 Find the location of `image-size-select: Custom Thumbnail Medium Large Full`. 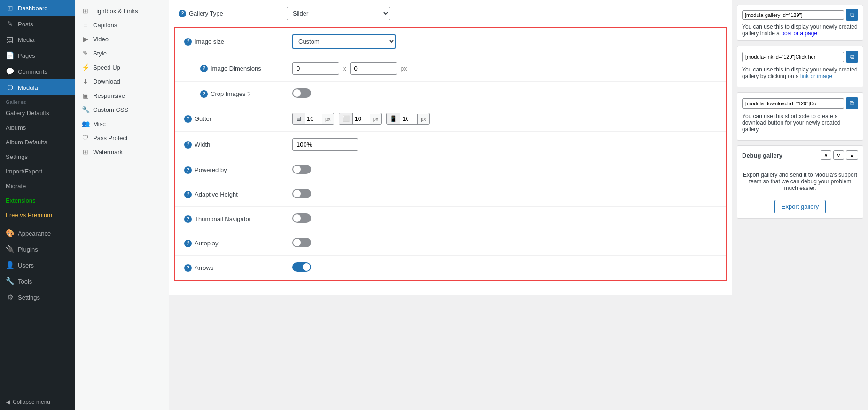

image-size-select: Custom Thumbnail Medium Large Full is located at coordinates (344, 41).